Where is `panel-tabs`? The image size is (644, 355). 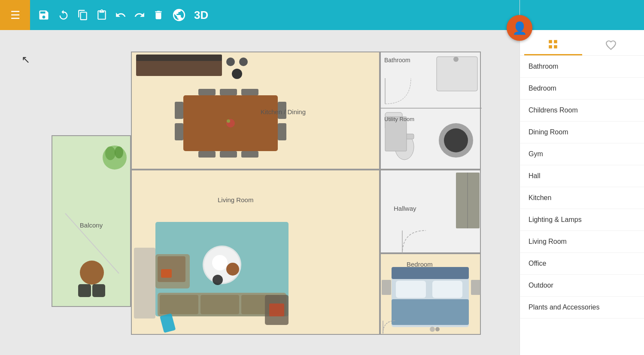
panel-tabs is located at coordinates (582, 45).